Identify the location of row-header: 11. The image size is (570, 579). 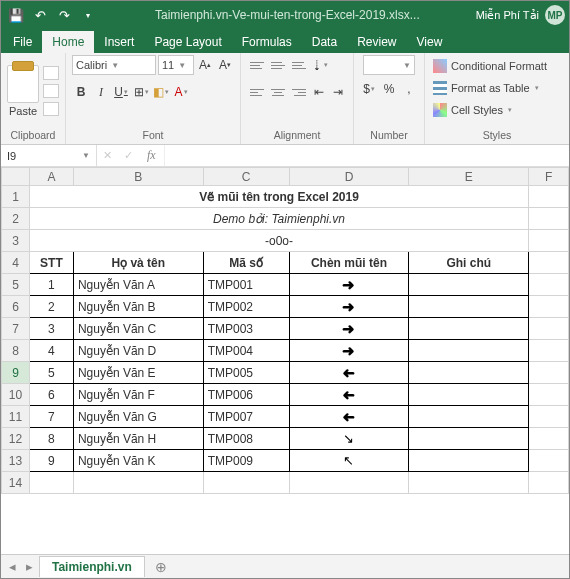
(16, 417).